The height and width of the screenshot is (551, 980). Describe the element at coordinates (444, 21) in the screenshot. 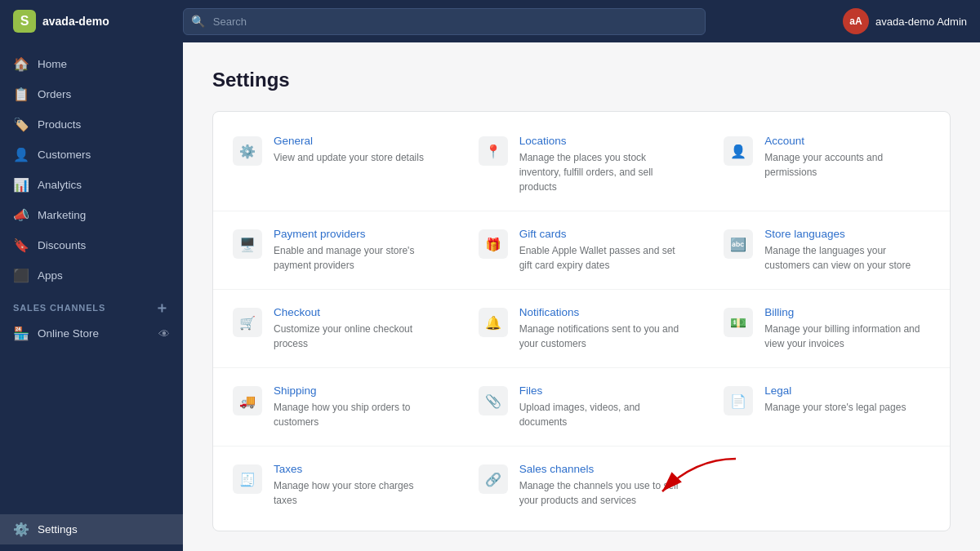

I see `search-input` at that location.